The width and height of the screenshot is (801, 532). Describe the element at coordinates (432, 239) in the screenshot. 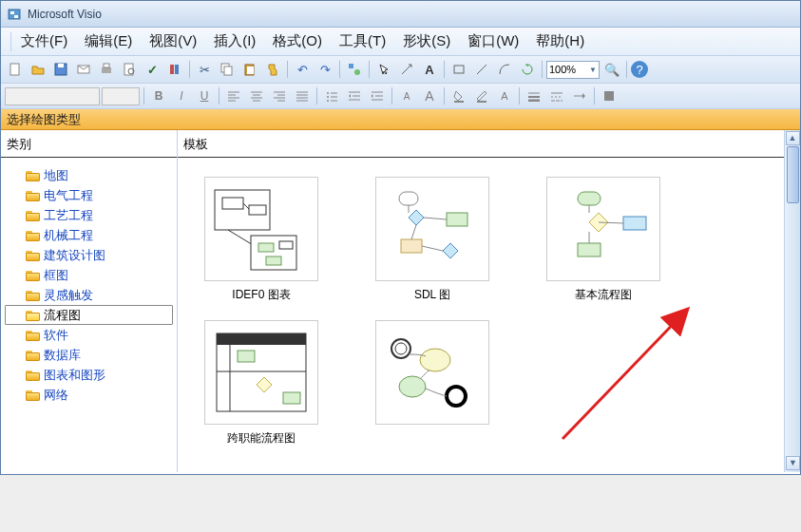

I see `template-item: SDL 图` at that location.